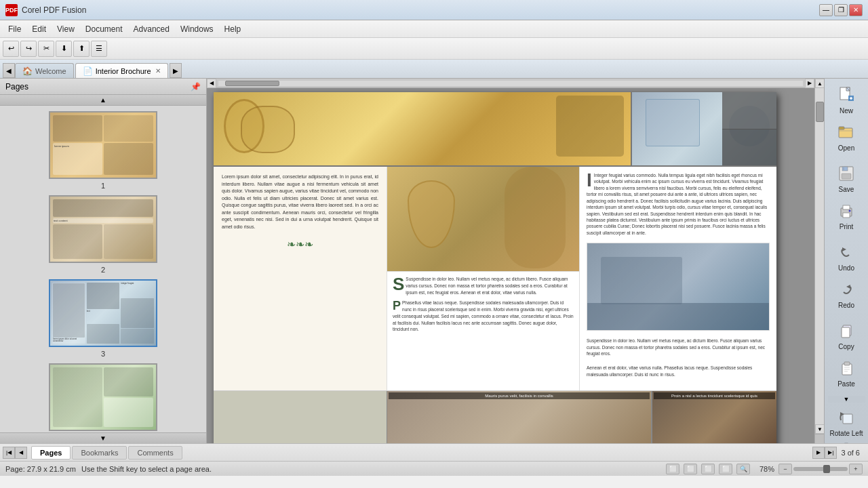 The height and width of the screenshot is (488, 868). What do you see at coordinates (818, 453) in the screenshot?
I see `page-next-btn: ▶` at bounding box center [818, 453].